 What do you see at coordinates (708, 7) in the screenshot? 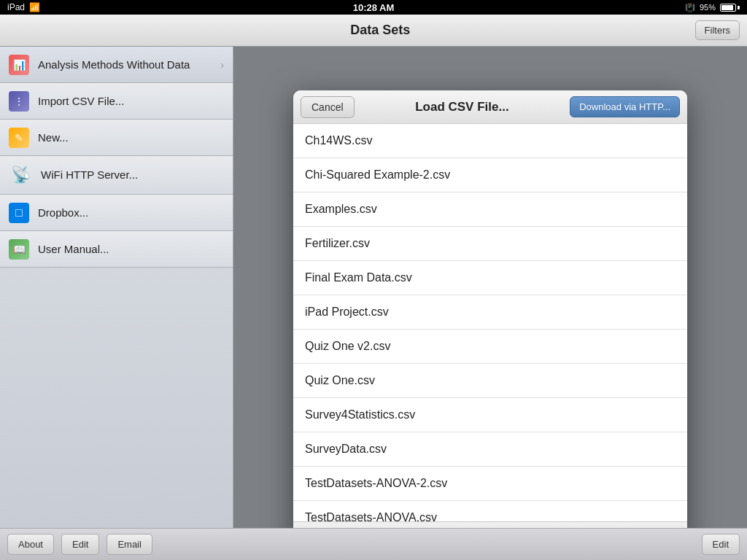
I see `battery-percent: 95%` at bounding box center [708, 7].